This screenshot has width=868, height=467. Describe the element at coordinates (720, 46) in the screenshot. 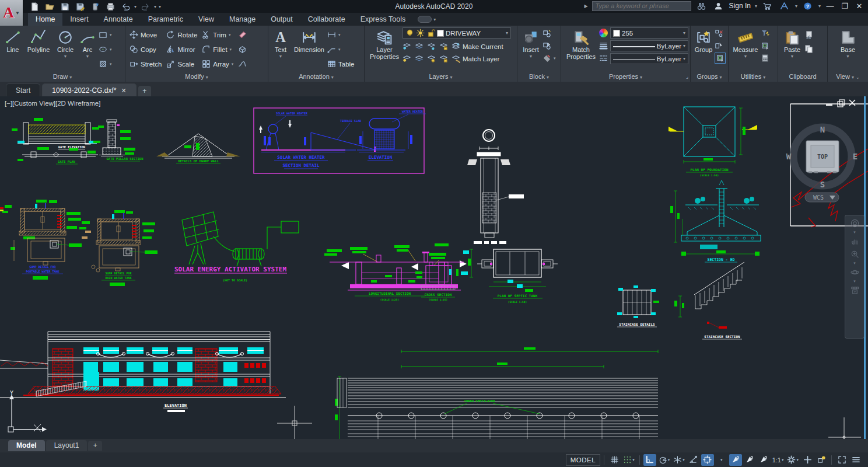

I see `group-edit-tool` at that location.